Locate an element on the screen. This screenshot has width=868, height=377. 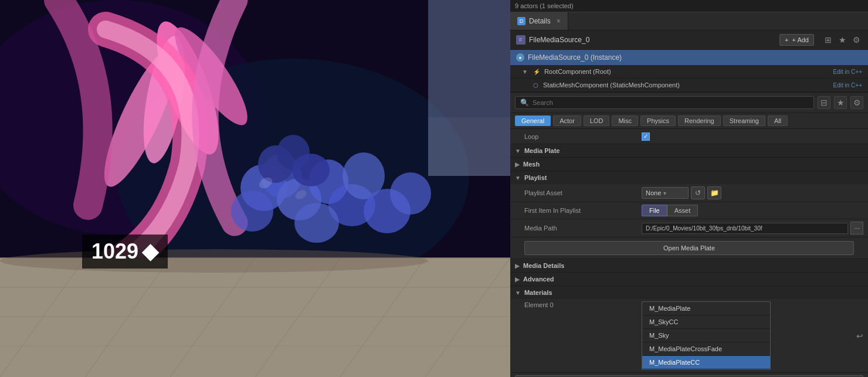
instance-label: FileMediaSource_0 (Instance) is located at coordinates (575, 57).